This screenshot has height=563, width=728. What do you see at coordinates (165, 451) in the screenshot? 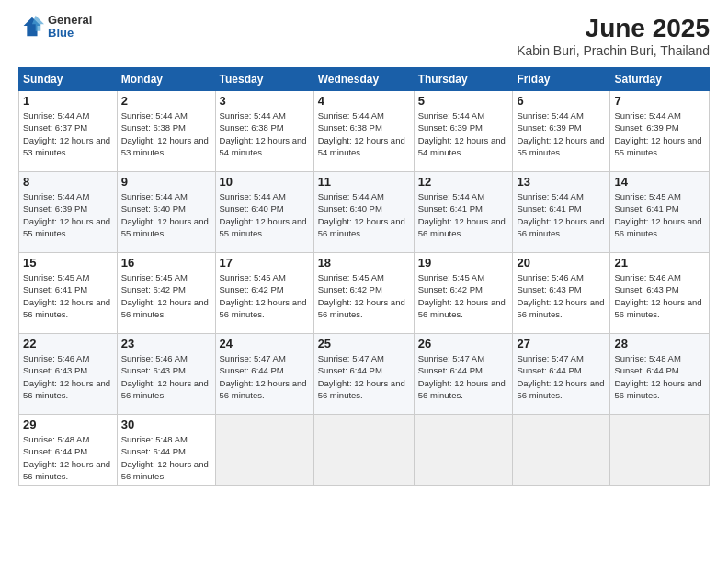
I see `day-cell: 30 Sunrise: 5:48 AMSunset: 6:44 PMDaylig…` at bounding box center [165, 451].